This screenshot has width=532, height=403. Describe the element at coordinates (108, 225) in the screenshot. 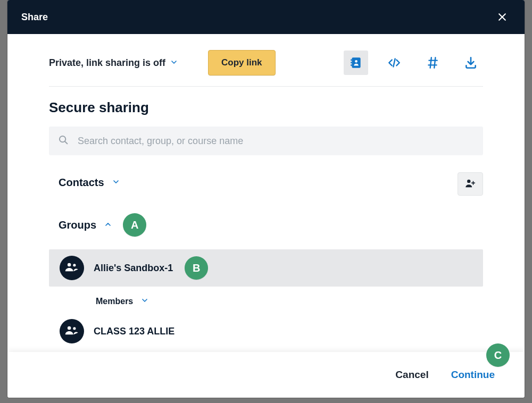

I see `chevron-up-icon` at that location.